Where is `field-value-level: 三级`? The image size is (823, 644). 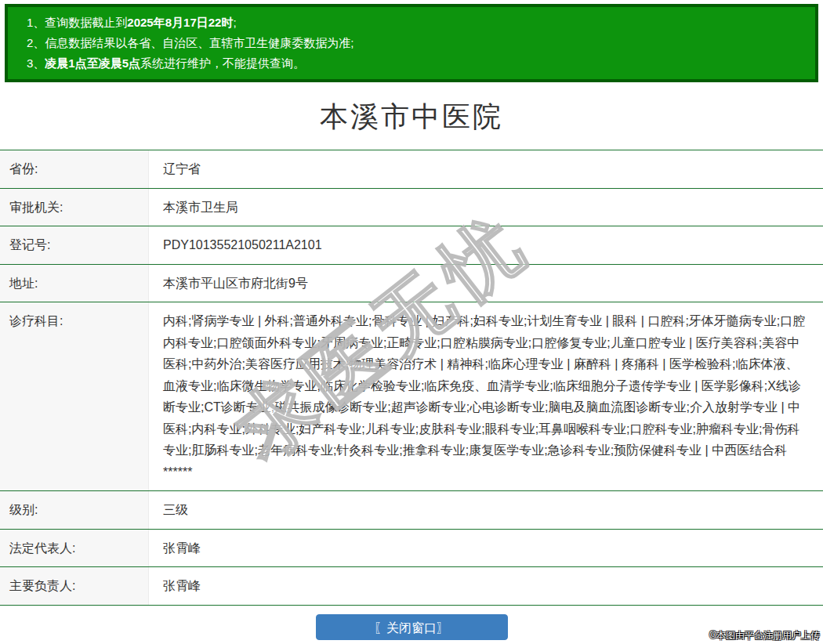
field-value-level: 三级 is located at coordinates (486, 510).